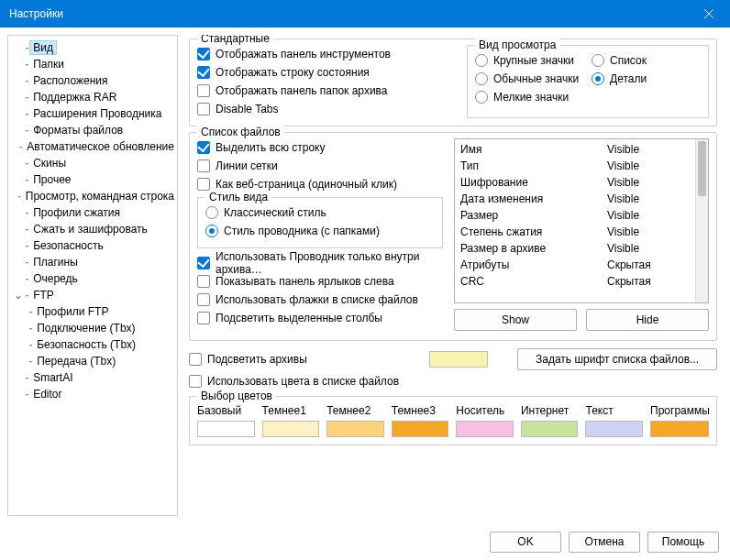 The image size is (730, 560). Describe the element at coordinates (581, 221) in the screenshot. I see `columns-listbox: ИмяVisibleТипVisibleШифрованиеVisibleДат…` at that location.